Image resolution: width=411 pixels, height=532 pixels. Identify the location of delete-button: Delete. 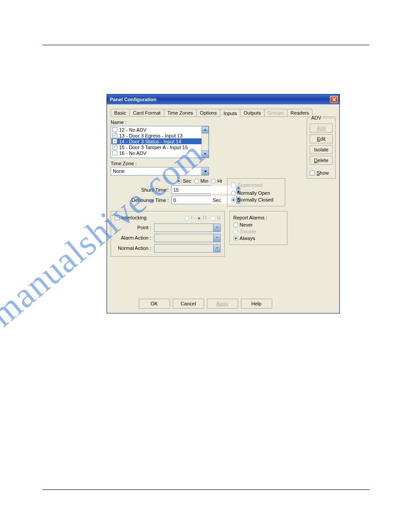
(321, 160).